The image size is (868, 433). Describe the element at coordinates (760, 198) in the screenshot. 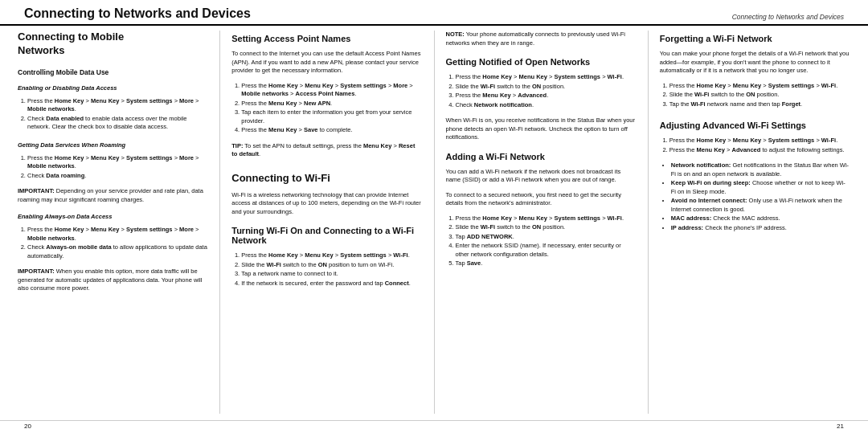

I see `col4-section2-bullets: Network notification: Get notifications …` at that location.